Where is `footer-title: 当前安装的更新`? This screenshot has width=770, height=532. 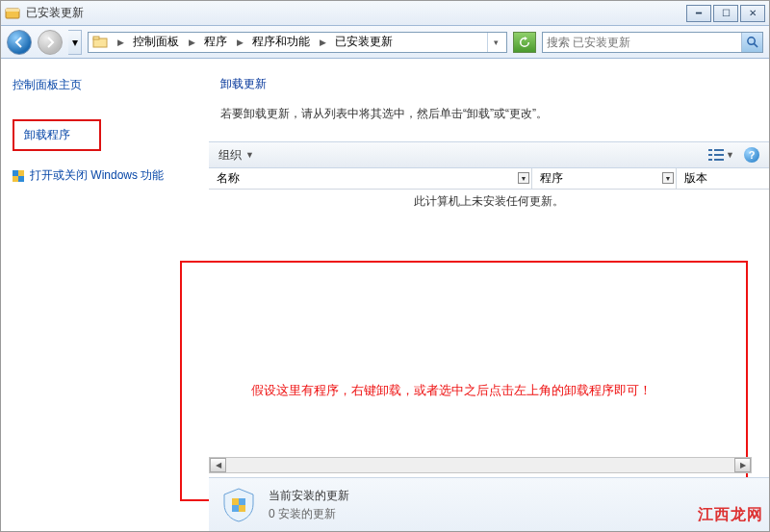
footer-title: 当前安装的更新 is located at coordinates (309, 496).